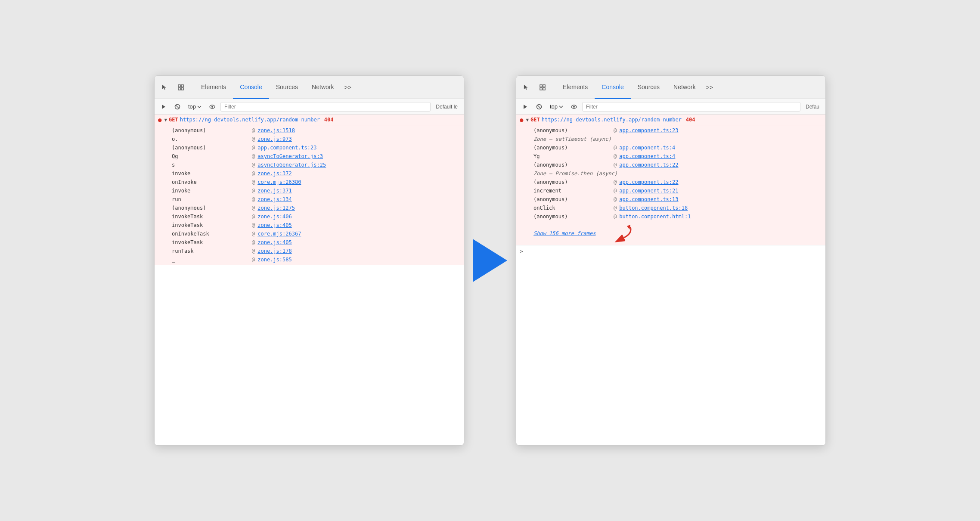 This screenshot has height=521, width=980. Describe the element at coordinates (251, 87) in the screenshot. I see `left-tab-console: Console` at that location.